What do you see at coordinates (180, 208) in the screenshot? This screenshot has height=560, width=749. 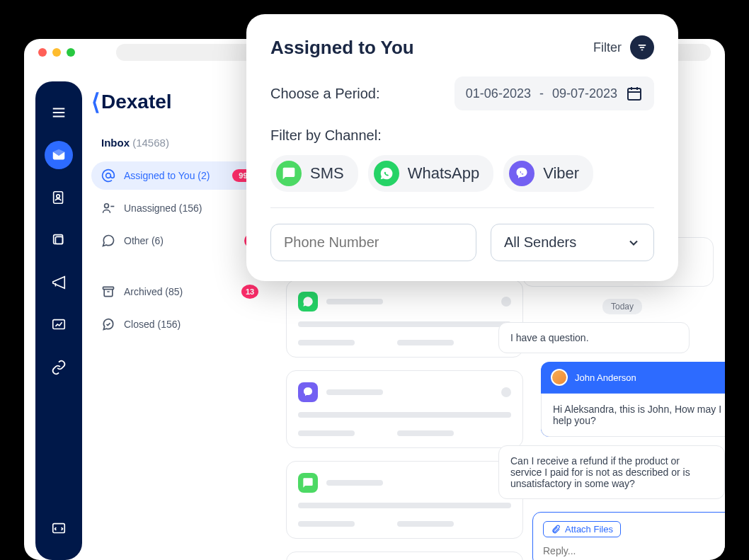 I see `inbox-item-unassigned: Unassigned (156)` at bounding box center [180, 208].